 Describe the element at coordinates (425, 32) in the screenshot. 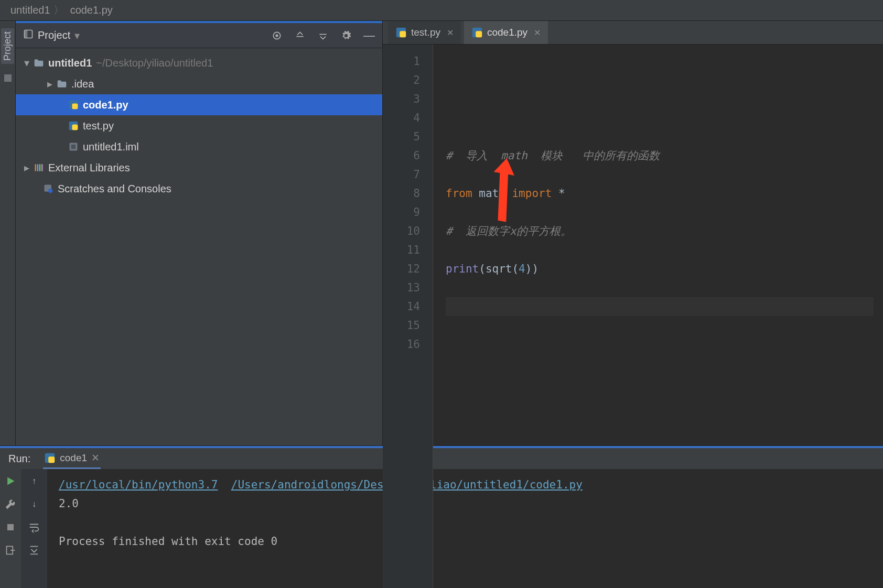

I see `tab-test: test.py ✕` at that location.